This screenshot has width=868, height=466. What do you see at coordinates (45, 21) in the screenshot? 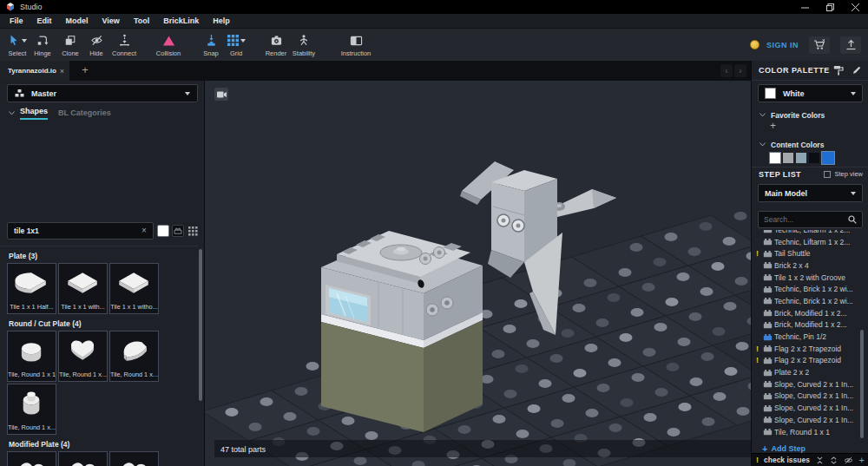
I see `menu-edit: Edit` at bounding box center [45, 21].